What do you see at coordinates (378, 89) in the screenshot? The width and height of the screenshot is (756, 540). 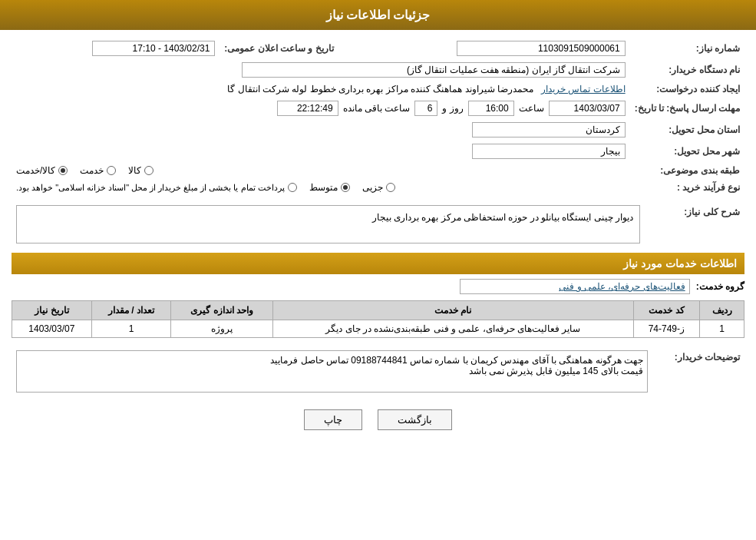 I see `creator-row: ایجاد کننده درخواست: اطلاعات تماس خریدار…` at bounding box center [378, 89].